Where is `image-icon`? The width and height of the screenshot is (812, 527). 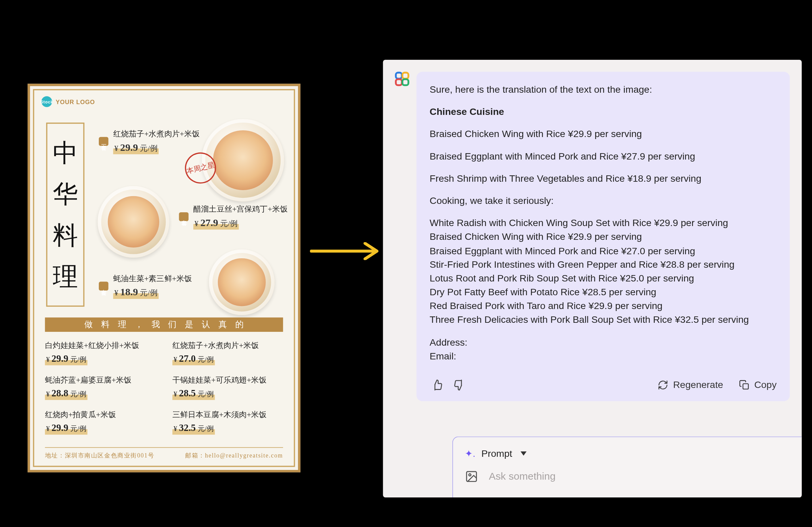
image-icon is located at coordinates (472, 477).